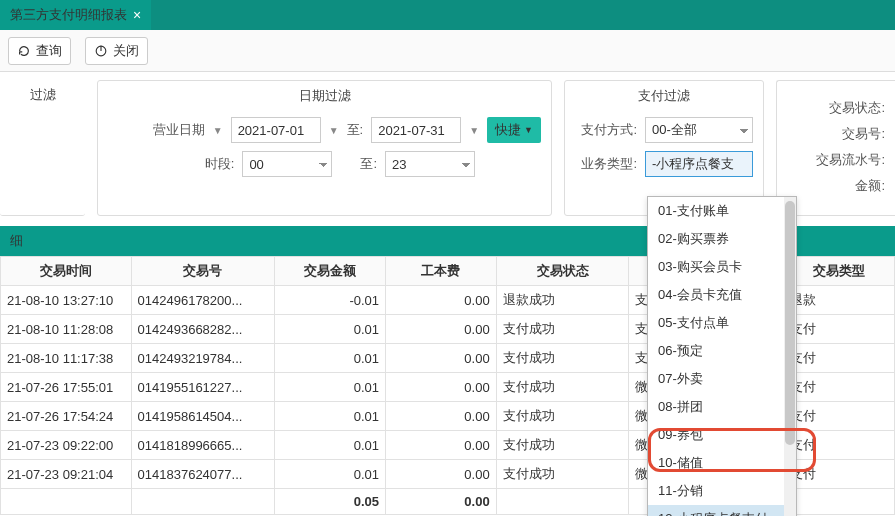 The image size is (895, 516). What do you see at coordinates (840, 300) in the screenshot?
I see `cell: 退款` at bounding box center [840, 300].